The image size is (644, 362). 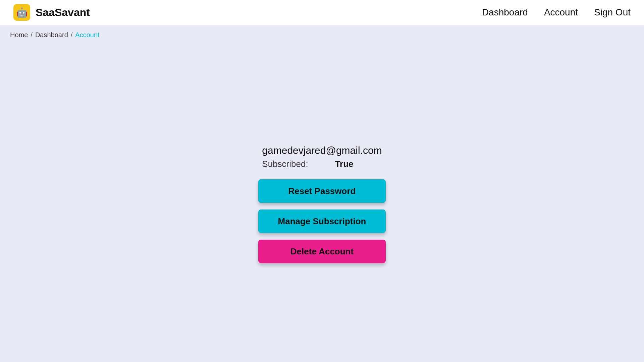 What do you see at coordinates (344, 164) in the screenshot?
I see `subscribed-value: True` at bounding box center [344, 164].